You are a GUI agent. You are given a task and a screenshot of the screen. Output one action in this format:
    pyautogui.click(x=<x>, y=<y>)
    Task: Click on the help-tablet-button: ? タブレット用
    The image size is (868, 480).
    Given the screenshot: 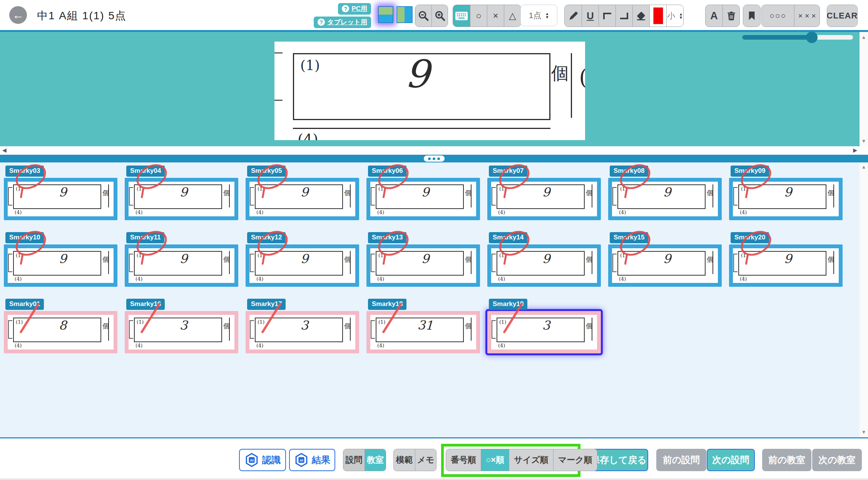 What is the action you would take?
    pyautogui.click(x=343, y=22)
    